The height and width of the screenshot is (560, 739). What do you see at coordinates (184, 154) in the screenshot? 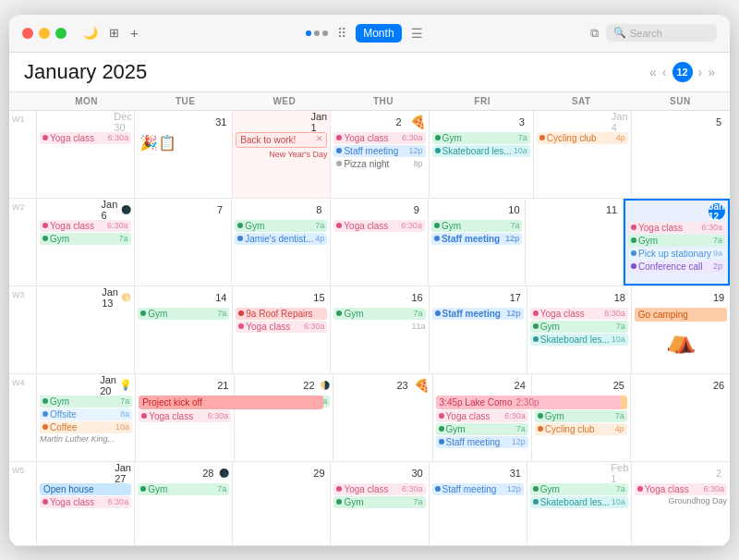
I see `day-cell-31: 31 🎉📋` at bounding box center [184, 154].